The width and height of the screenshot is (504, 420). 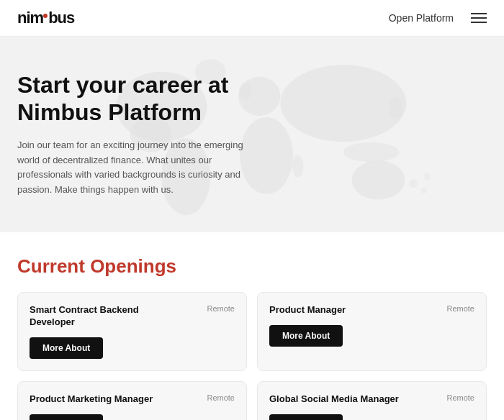 What do you see at coordinates (461, 309) in the screenshot?
I see `job-badge-product-manager: Remote` at bounding box center [461, 309].